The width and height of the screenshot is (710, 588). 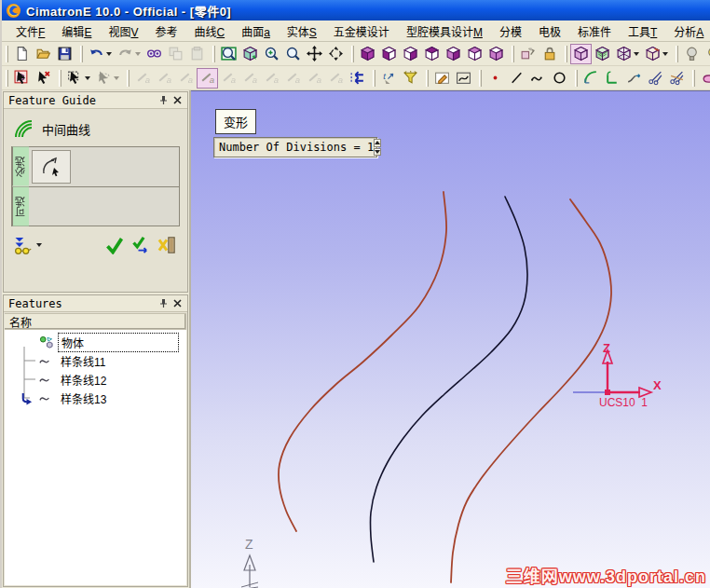 What do you see at coordinates (250, 54) in the screenshot?
I see `zoom-dynamic-icon` at bounding box center [250, 54].